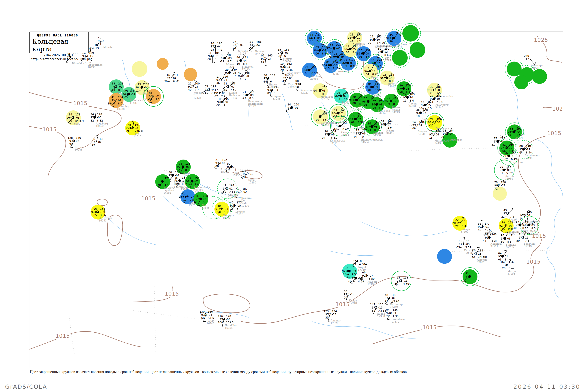 Image resolution: width=588 pixels, height=392 pixels. Describe the element at coordinates (123, 91) in the screenshot. I see `station-temperature: 09` at that location.